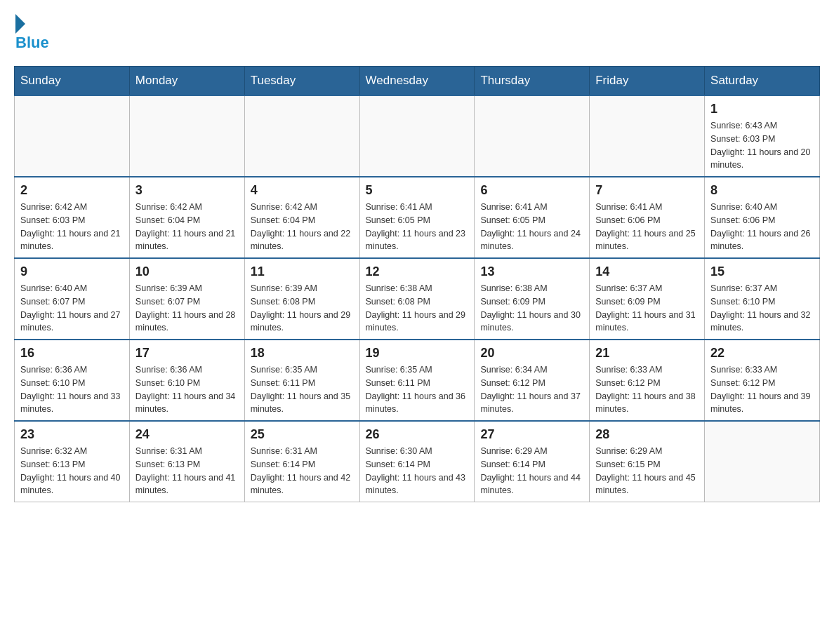  Describe the element at coordinates (647, 435) in the screenshot. I see `day-number: 28` at that location.